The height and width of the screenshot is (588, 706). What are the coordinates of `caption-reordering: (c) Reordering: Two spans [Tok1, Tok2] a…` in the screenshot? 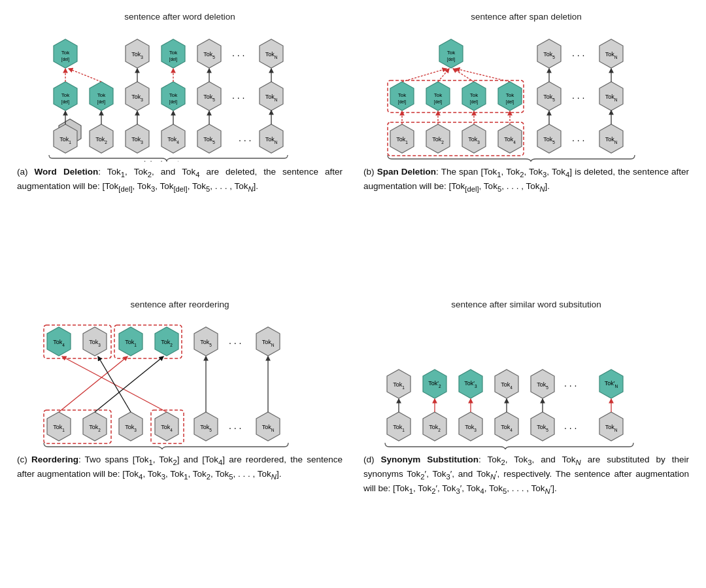 It's located at (180, 468).